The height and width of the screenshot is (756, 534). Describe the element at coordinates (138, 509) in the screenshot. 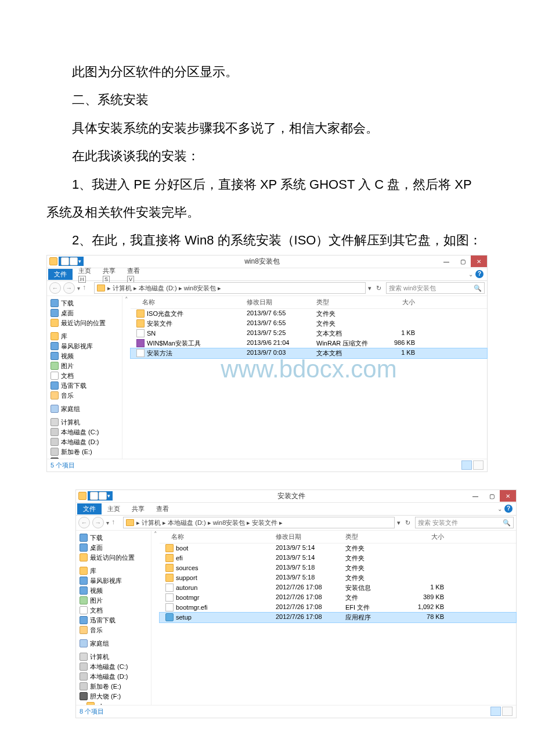

I see `tab-share: 共享` at that location.